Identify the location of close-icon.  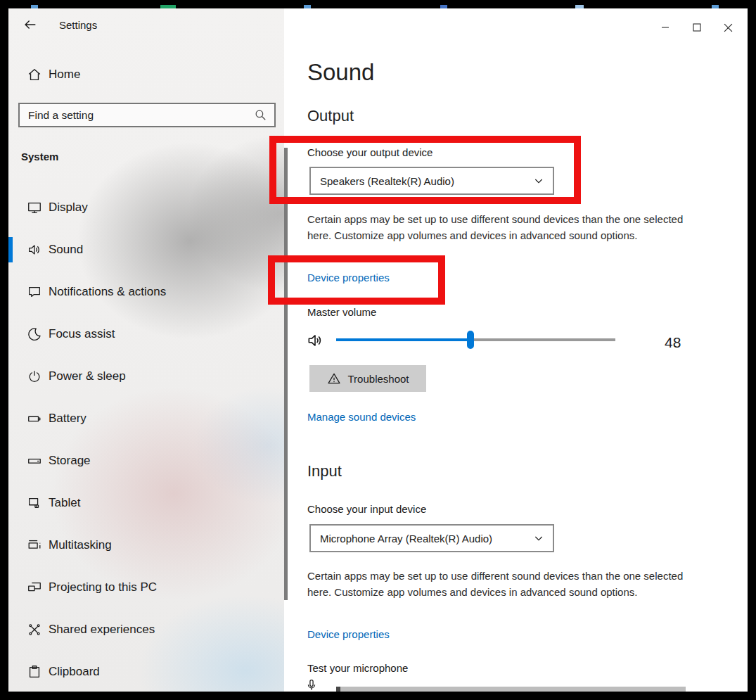
(729, 27).